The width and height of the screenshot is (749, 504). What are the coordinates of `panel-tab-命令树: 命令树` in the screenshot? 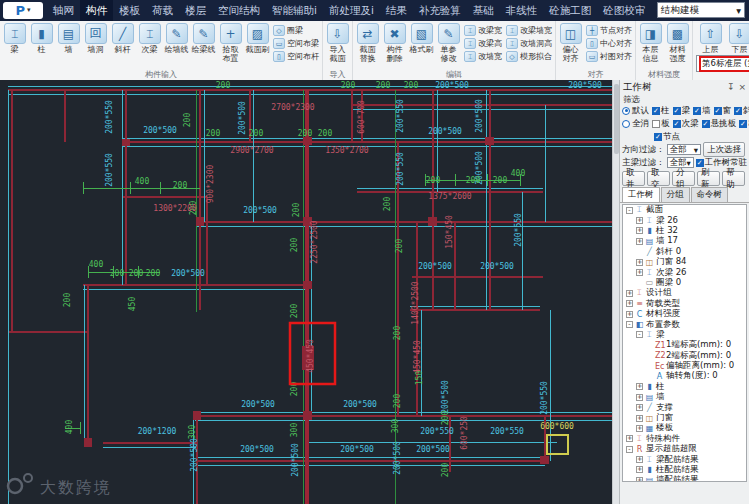 It's located at (710, 194).